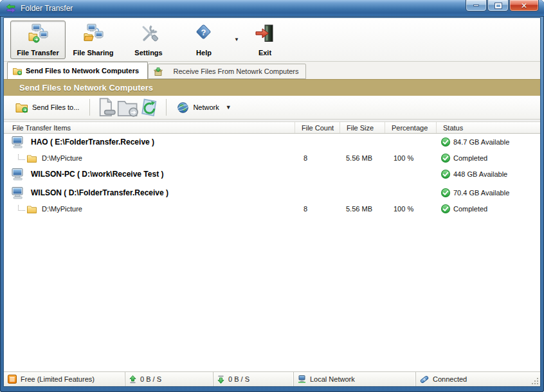 The image size is (544, 392). What do you see at coordinates (239, 379) in the screenshot?
I see `download-speed-text: 0 B / S` at bounding box center [239, 379].